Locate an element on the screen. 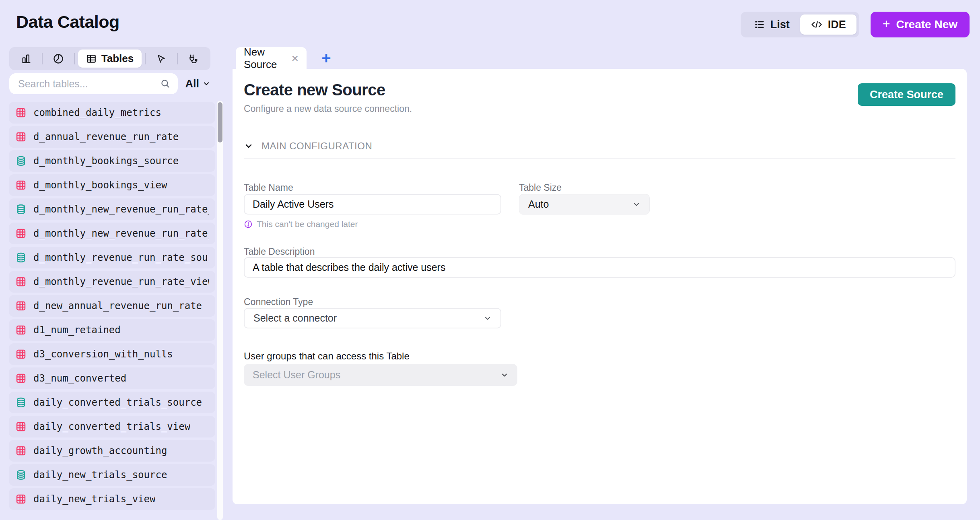  table-list-item: d_monthly_revenue_run_rate_view is located at coordinates (112, 282).